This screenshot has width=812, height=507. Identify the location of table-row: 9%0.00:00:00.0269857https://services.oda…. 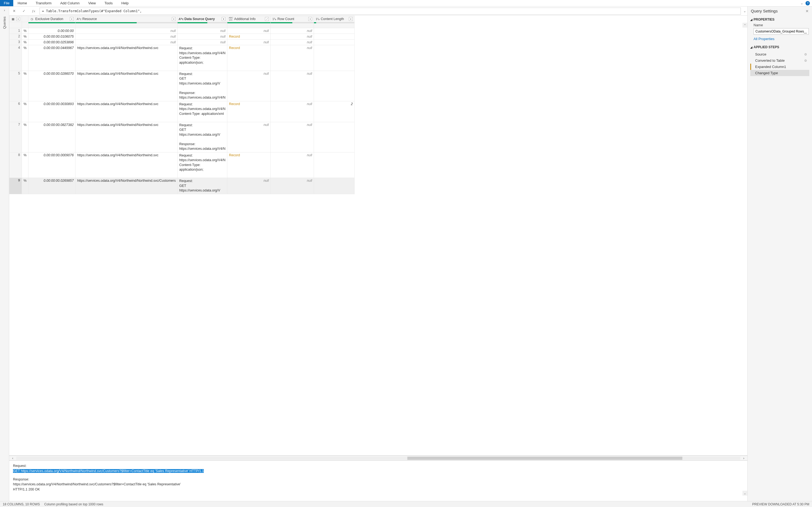
(182, 186).